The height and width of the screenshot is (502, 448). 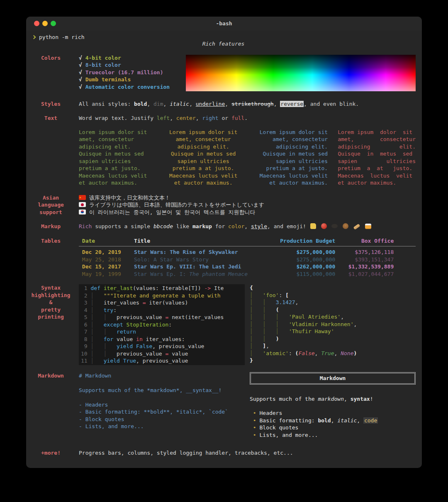 I want to click on lorem-columns: Lorem ipsum dolor sitamet, consecteturad…, so click(x=247, y=158).